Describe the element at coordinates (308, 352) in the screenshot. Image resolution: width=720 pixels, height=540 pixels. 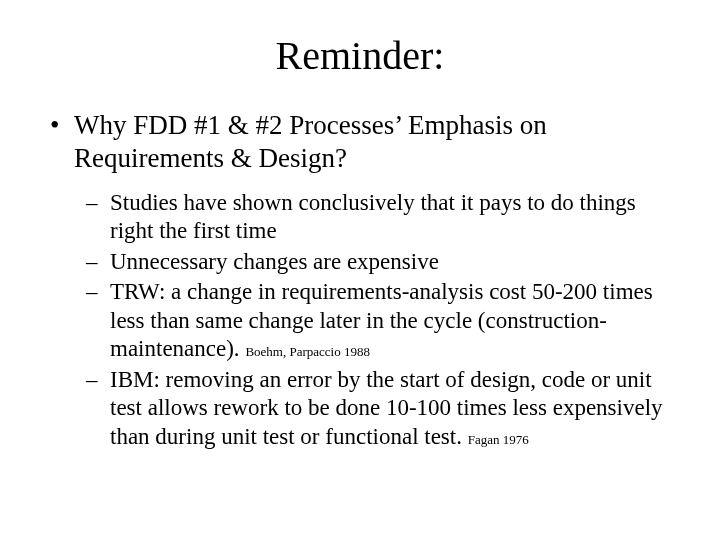
I see `citation: Boehm, Parpaccio 1988` at that location.